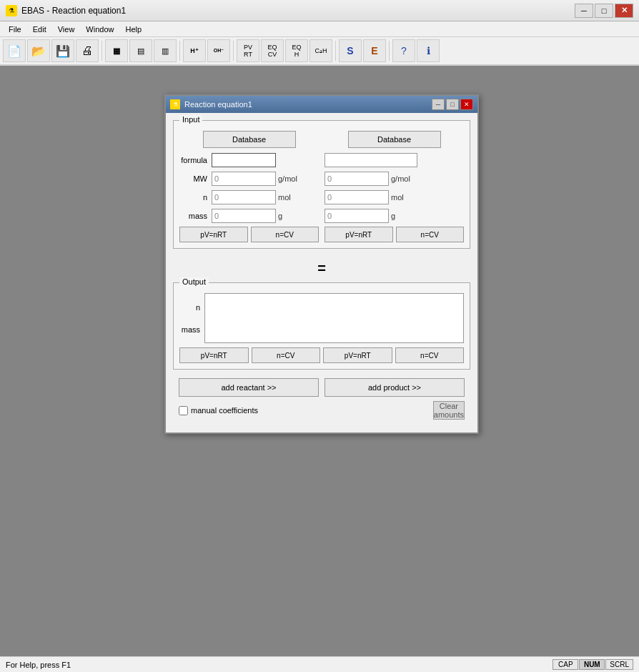 The height and width of the screenshot is (672, 639). What do you see at coordinates (604, 11) in the screenshot?
I see `maximize-button: □` at bounding box center [604, 11].